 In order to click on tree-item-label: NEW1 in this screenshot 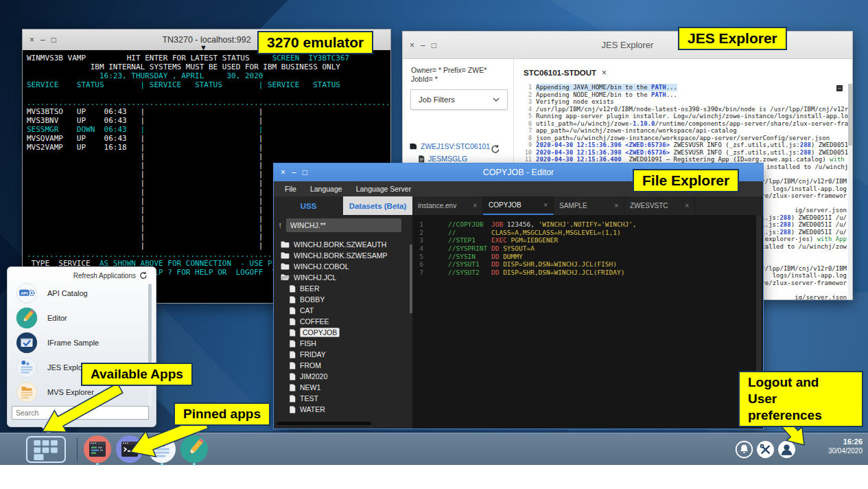, I will do `click(310, 387)`.